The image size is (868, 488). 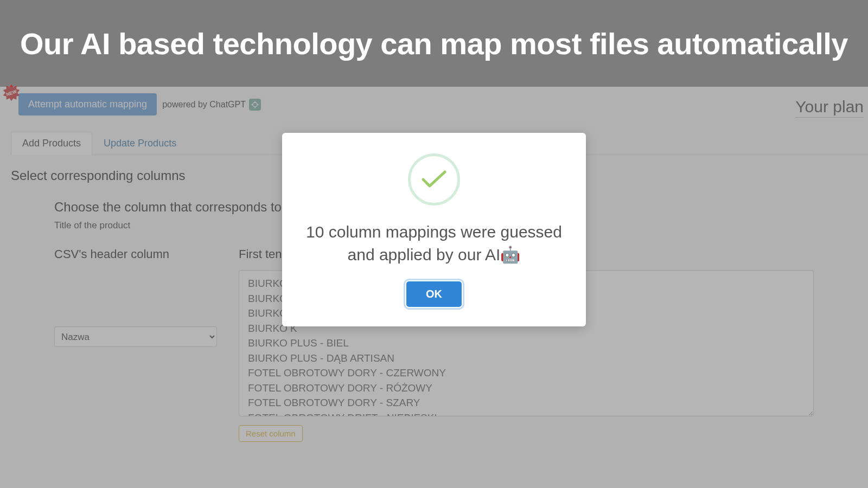 I want to click on hero-title: Our AI based technology can map most fil…, so click(x=434, y=43).